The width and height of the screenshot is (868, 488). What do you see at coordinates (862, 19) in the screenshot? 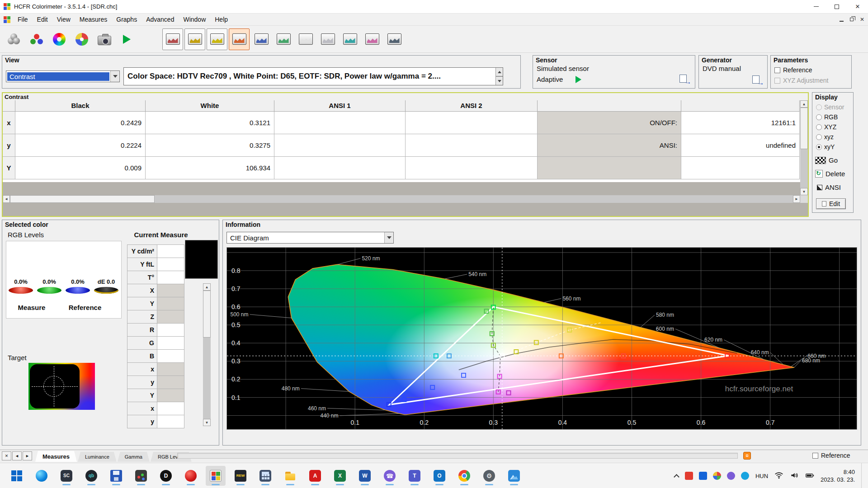
I see `mdi-close-icon: ✕` at bounding box center [862, 19].